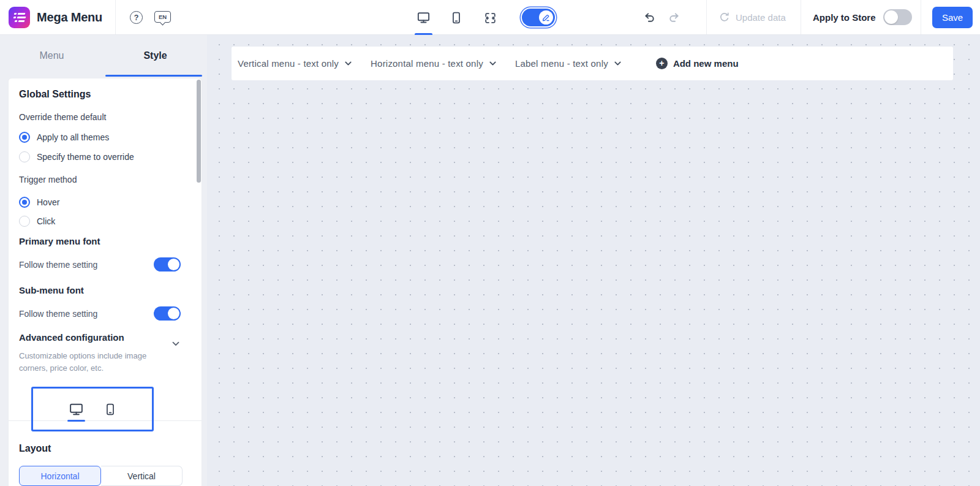 The image size is (980, 486). Describe the element at coordinates (592, 64) in the screenshot. I see `menu-tabs-bar: Vertical menu - text only Horizontal men…` at that location.